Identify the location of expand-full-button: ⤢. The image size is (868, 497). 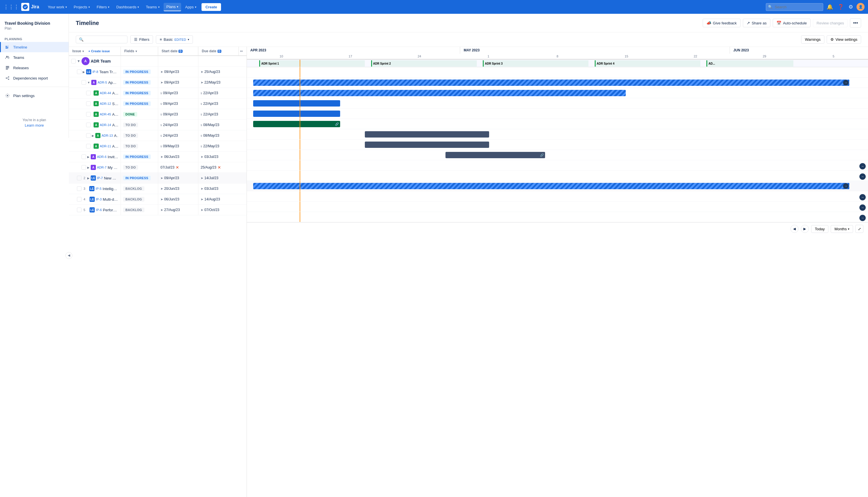
(859, 229).